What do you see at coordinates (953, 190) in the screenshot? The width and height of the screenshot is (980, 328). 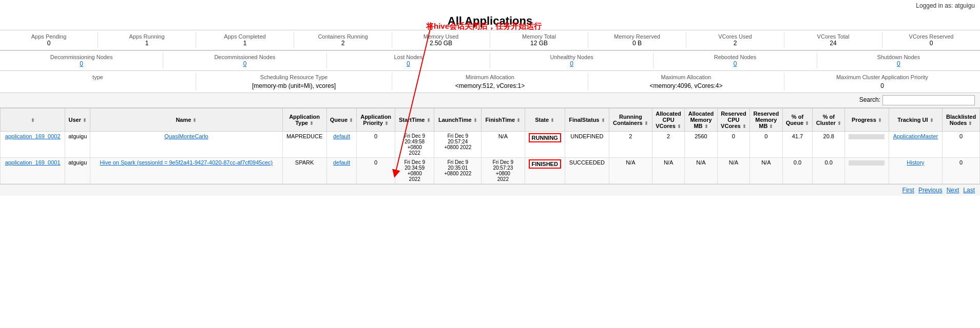 I see `next-link: Next` at bounding box center [953, 190].